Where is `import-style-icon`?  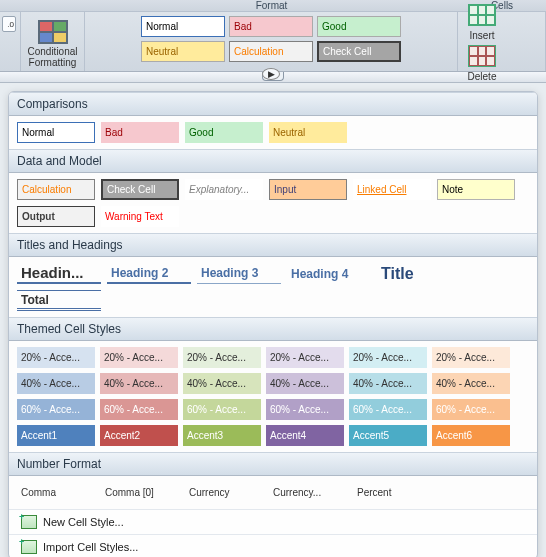
import-style-icon is located at coordinates (29, 547).